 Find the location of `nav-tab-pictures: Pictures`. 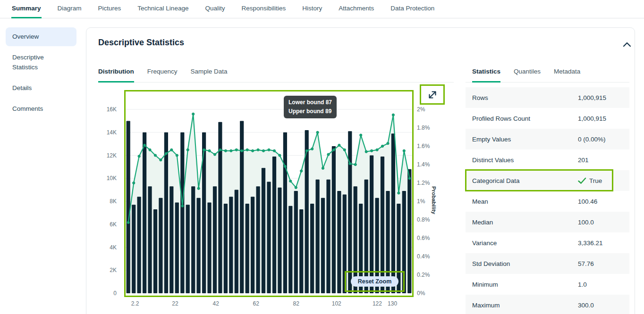

nav-tab-pictures: Pictures is located at coordinates (110, 9).